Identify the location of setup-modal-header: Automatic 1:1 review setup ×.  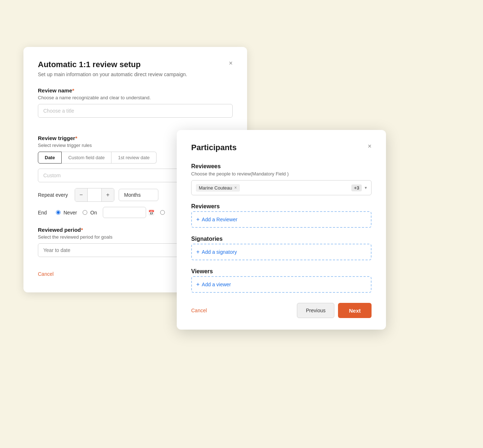
(135, 65).